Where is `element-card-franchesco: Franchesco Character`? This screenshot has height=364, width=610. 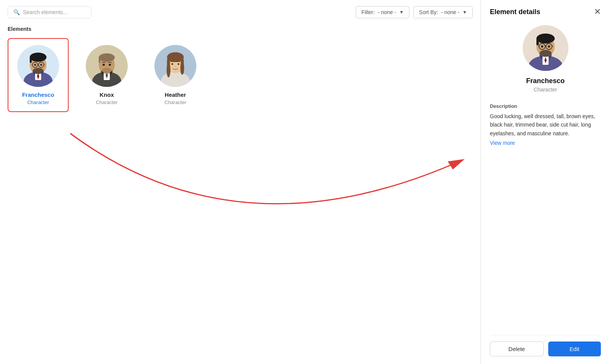 element-card-franchesco: Franchesco Character is located at coordinates (38, 75).